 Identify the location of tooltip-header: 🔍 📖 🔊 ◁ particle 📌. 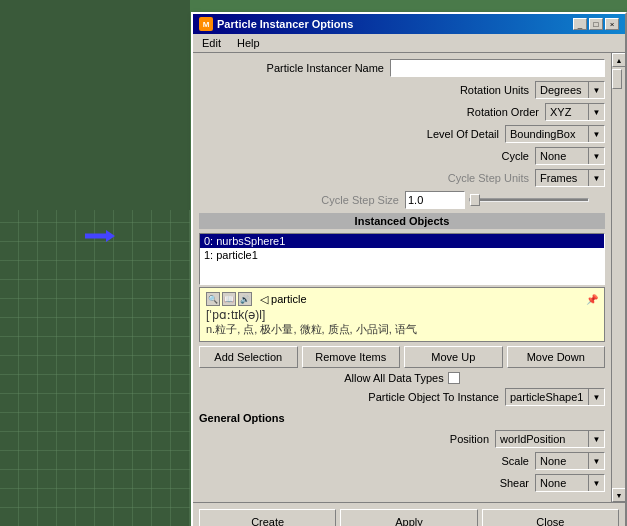
(402, 299).